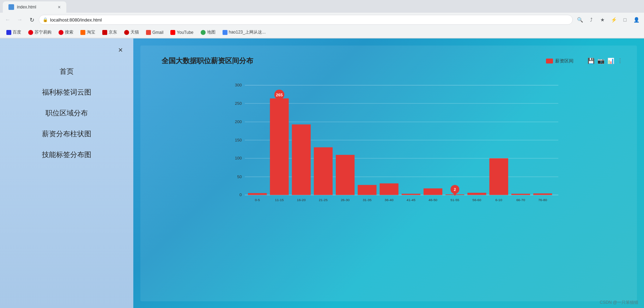  I want to click on hao123-label: hao123_上网从这..., so click(248, 32).